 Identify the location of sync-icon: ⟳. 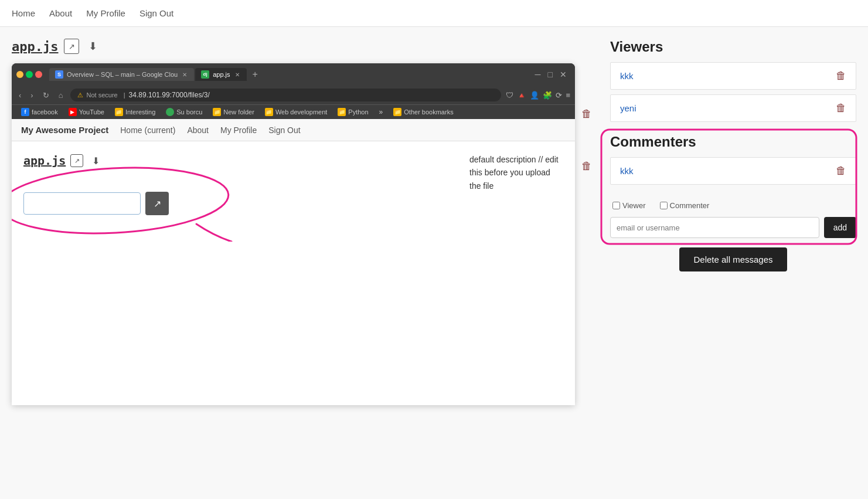
(559, 95).